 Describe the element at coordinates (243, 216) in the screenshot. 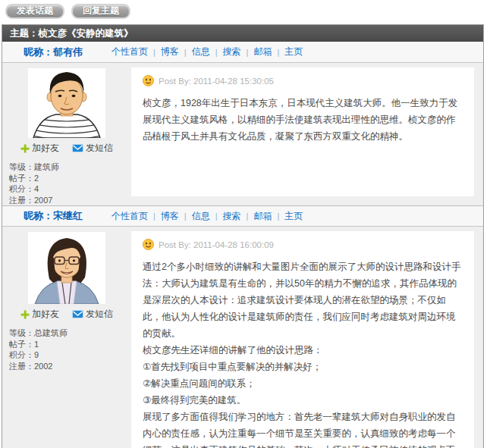

I see `post-2-header: 昵称：宋继红 个性首页 | 博客 | 信息 | 搜索 | 邮箱 | 主页` at that location.